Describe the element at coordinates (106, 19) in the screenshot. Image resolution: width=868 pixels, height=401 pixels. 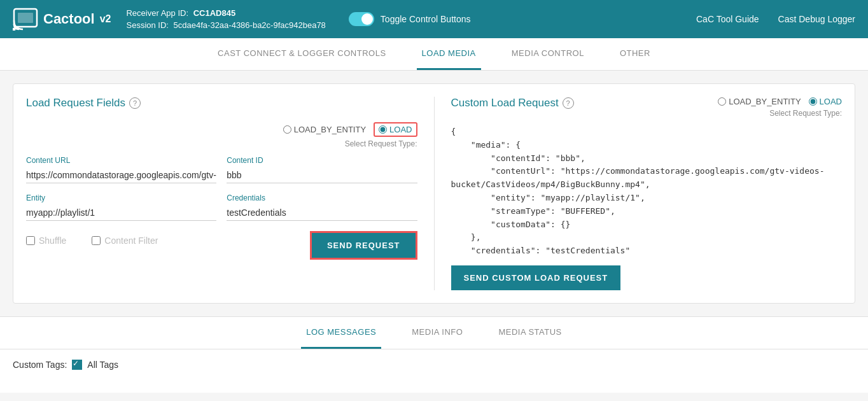
I see `app-version: v2` at that location.